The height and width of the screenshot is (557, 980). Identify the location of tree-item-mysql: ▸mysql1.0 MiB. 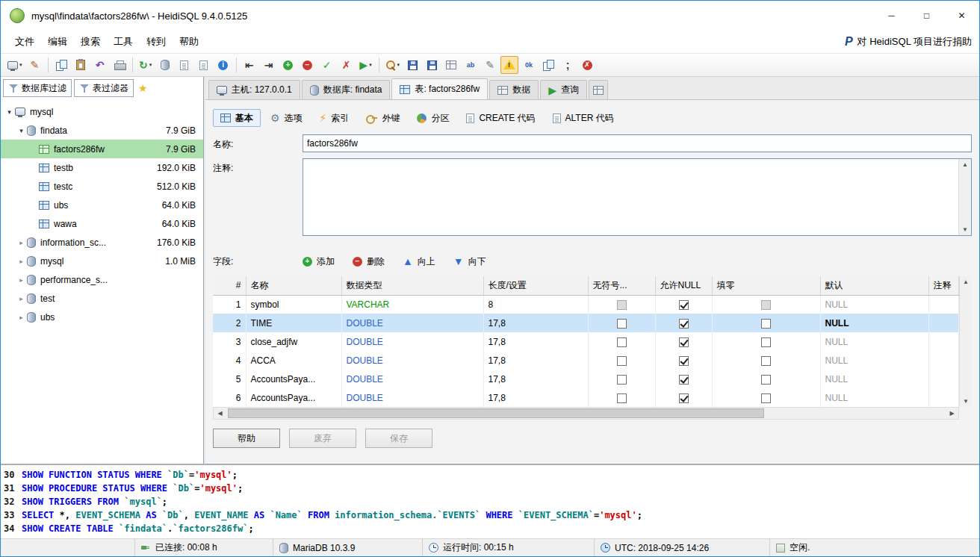
(102, 261).